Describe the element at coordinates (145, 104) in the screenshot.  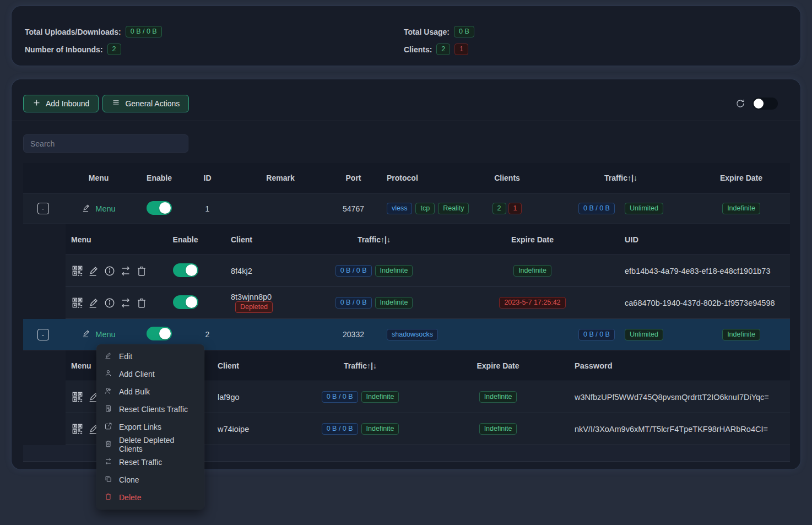
I see `general-actions-button: General Actions` at that location.